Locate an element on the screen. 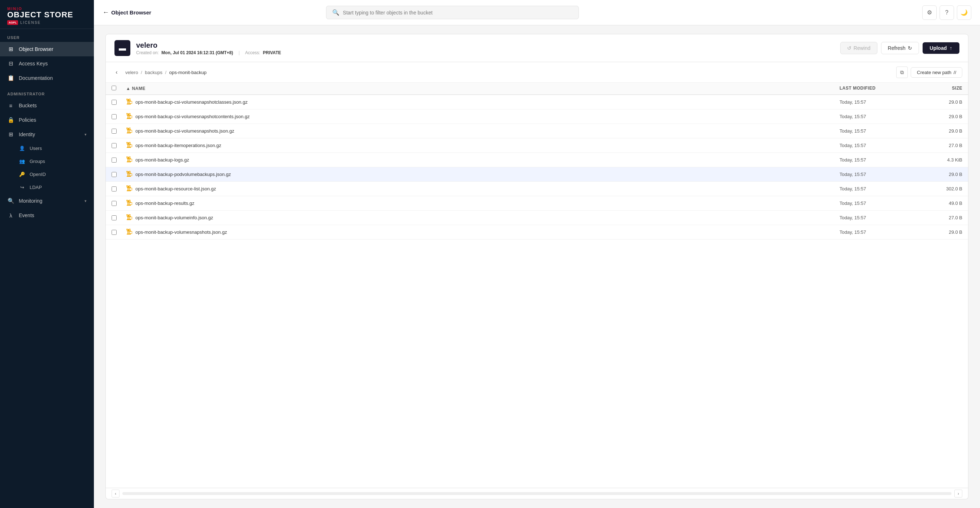 This screenshot has height=508, width=980. row-filename-3: ops-monit-backup-itemoperations.json.gz is located at coordinates (178, 145).